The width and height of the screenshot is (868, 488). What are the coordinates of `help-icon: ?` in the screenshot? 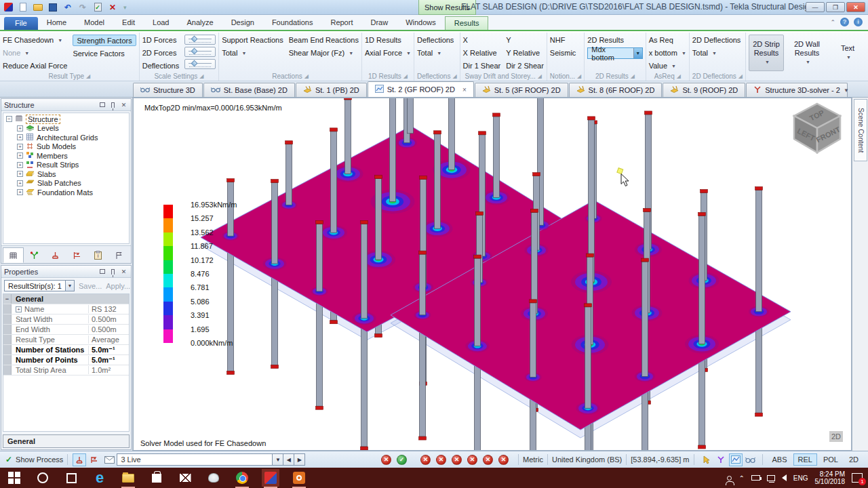 It's located at (845, 22).